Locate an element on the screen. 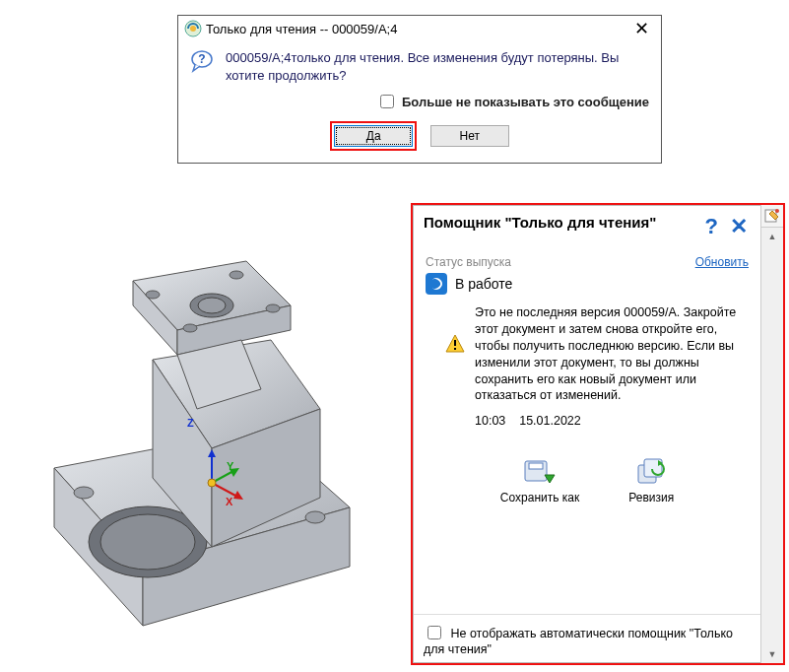 Image resolution: width=789 pixels, height=672 pixels. dialog-body: ? 000059/A;4только для чтения. Все измен… is located at coordinates (420, 65).